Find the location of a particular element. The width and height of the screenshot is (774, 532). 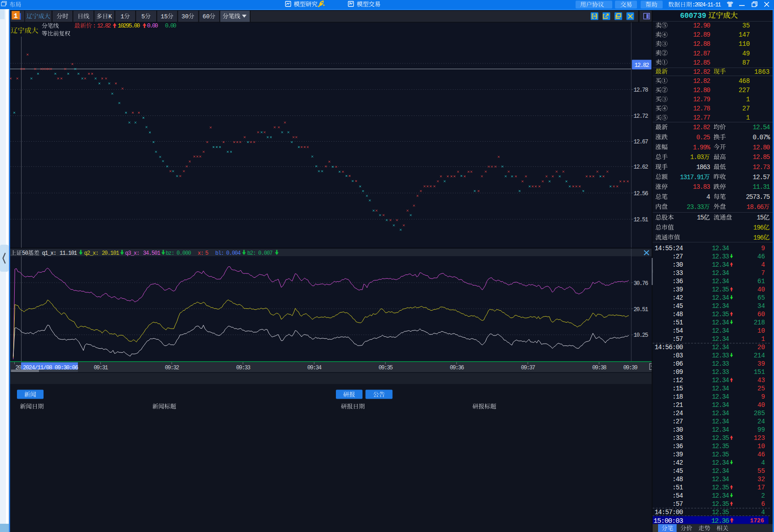

svg-text: 34 is located at coordinates (761, 306).